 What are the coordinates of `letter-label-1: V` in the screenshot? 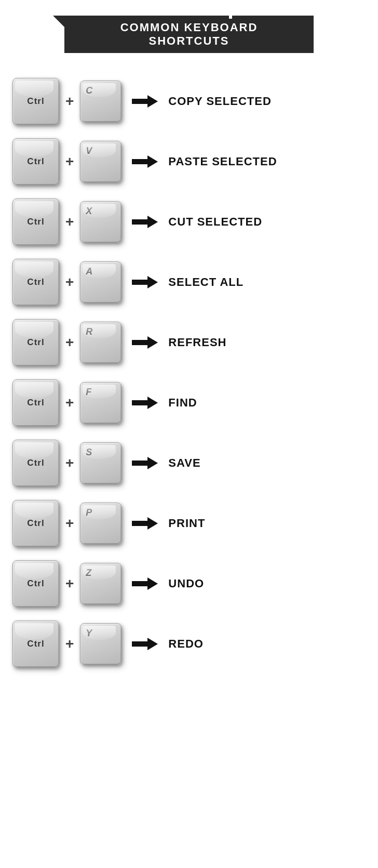 It's located at (89, 151).